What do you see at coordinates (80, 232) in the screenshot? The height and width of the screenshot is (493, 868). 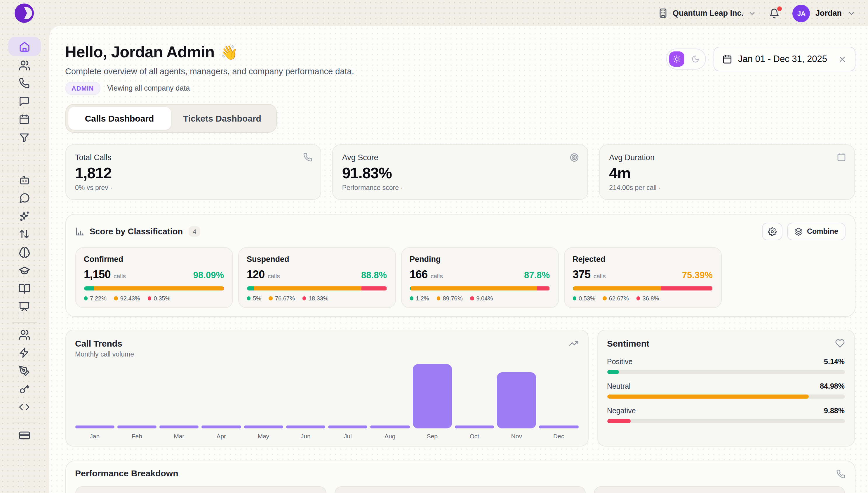 I see `bar-chart-icon` at bounding box center [80, 232].